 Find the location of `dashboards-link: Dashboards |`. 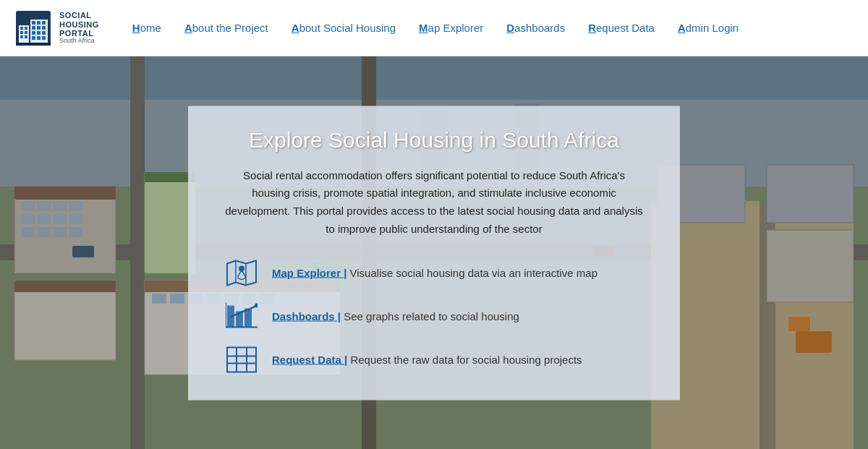

dashboards-link: Dashboards | is located at coordinates (307, 317).